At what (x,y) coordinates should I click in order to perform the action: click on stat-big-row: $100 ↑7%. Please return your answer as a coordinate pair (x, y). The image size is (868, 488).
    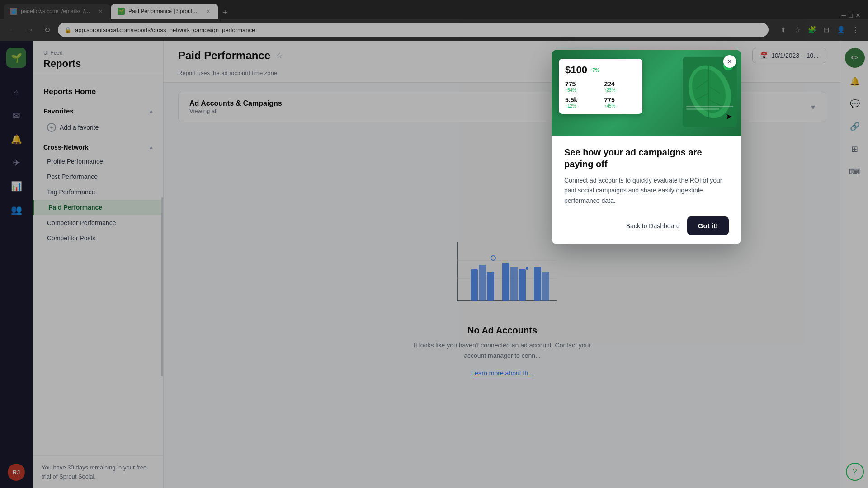
    Looking at the image, I should click on (600, 70).